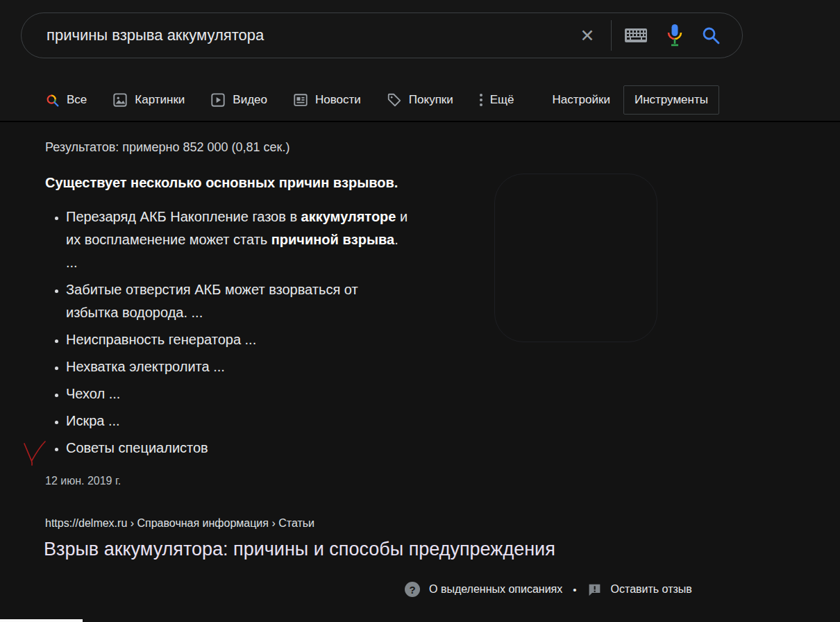  What do you see at coordinates (218, 100) in the screenshot?
I see `video-icon` at bounding box center [218, 100].